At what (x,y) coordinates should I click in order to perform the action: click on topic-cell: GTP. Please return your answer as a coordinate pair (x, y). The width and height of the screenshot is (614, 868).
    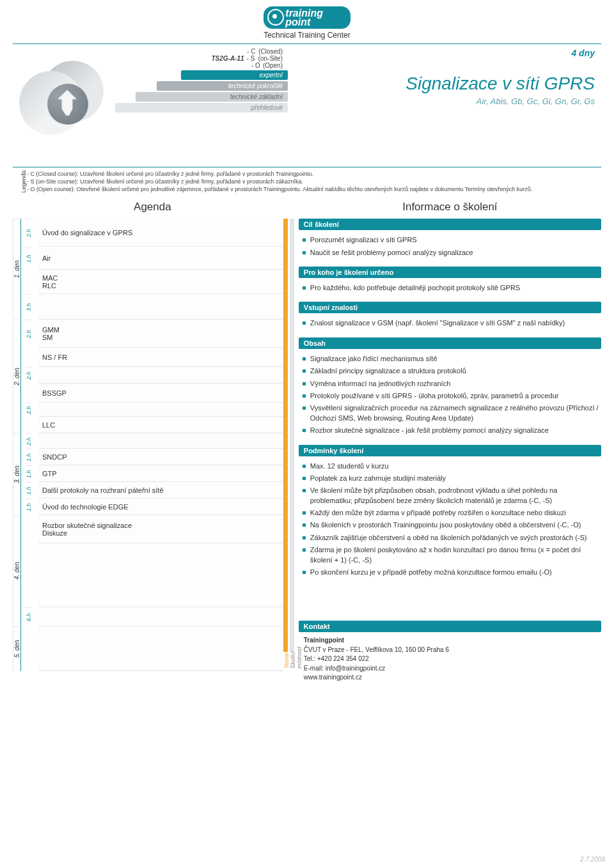
    Looking at the image, I should click on (161, 474).